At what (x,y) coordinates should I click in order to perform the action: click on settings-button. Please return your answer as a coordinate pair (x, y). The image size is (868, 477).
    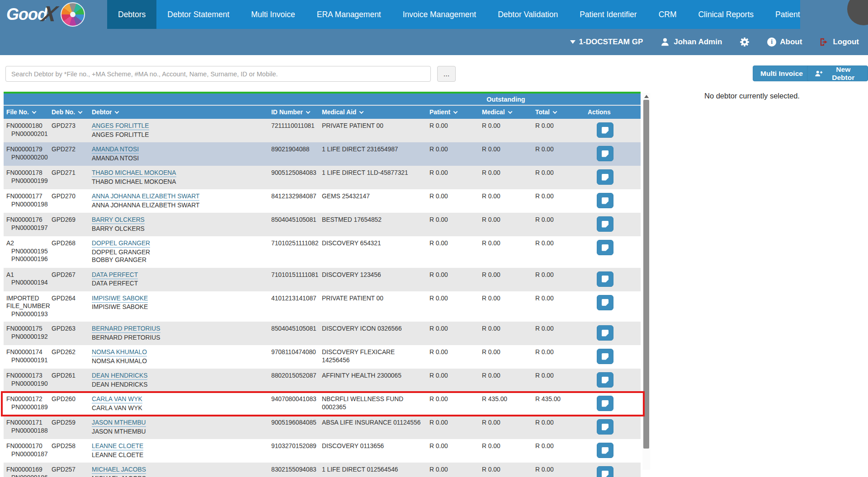
    Looking at the image, I should click on (745, 42).